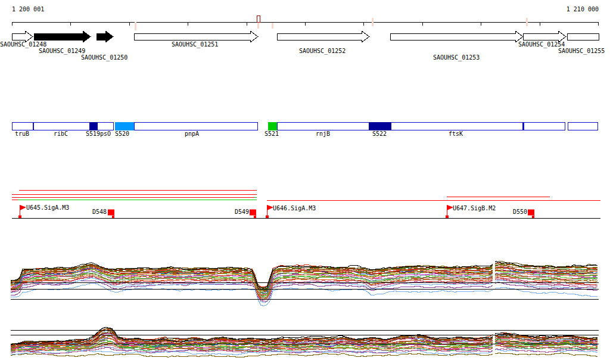 The image size is (610, 364). What do you see at coordinates (272, 134) in the screenshot?
I see `feature-label: S521` at bounding box center [272, 134].